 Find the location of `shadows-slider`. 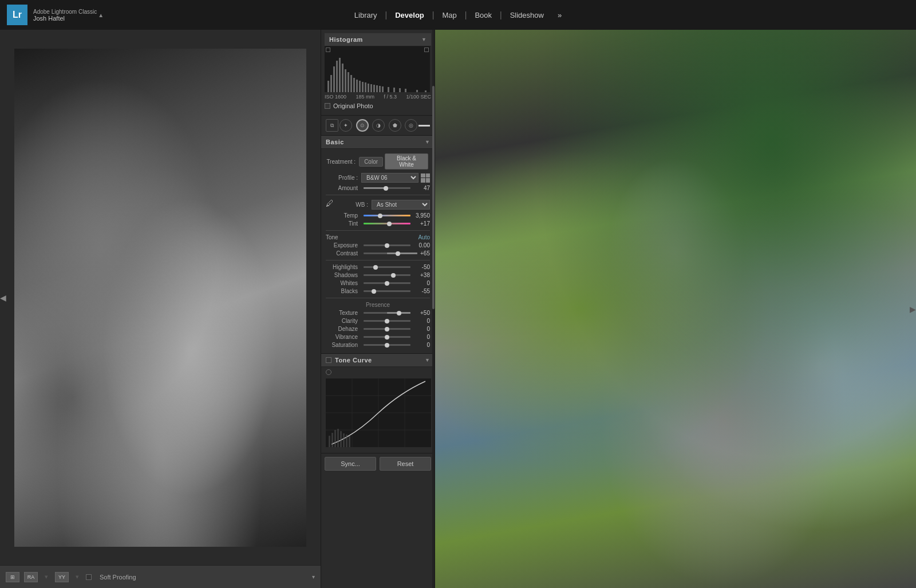

shadows-slider is located at coordinates (387, 275).